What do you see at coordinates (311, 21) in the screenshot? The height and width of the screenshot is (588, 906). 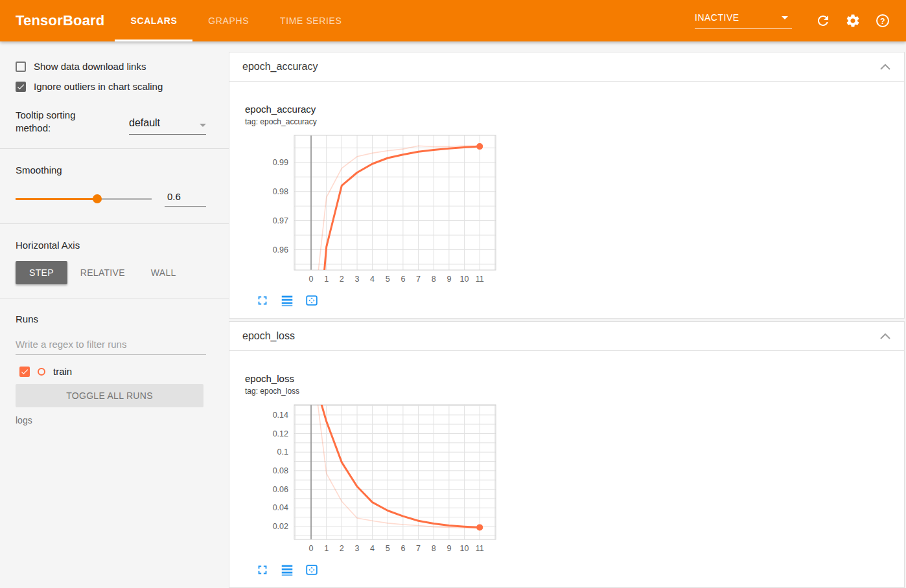 I see `tab-time-series: TIME SERIES` at bounding box center [311, 21].